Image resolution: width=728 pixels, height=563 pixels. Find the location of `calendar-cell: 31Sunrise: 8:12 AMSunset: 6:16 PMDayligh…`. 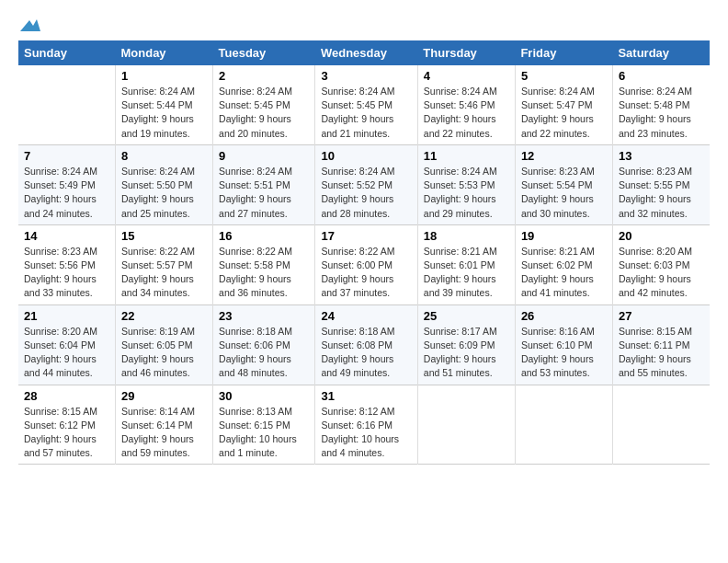

calendar-cell: 31Sunrise: 8:12 AMSunset: 6:16 PMDayligh… is located at coordinates (366, 425).